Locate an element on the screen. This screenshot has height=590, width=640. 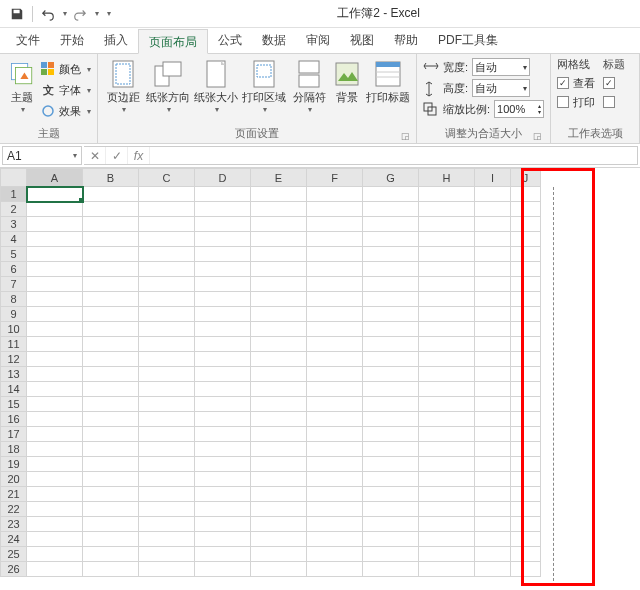
cell-H5 is located at coordinates (447, 254).